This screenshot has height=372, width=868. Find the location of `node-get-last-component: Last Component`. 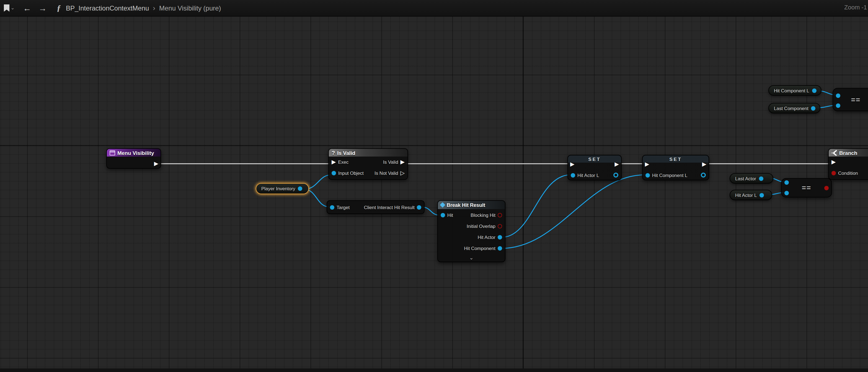

node-get-last-component: Last Component is located at coordinates (795, 108).